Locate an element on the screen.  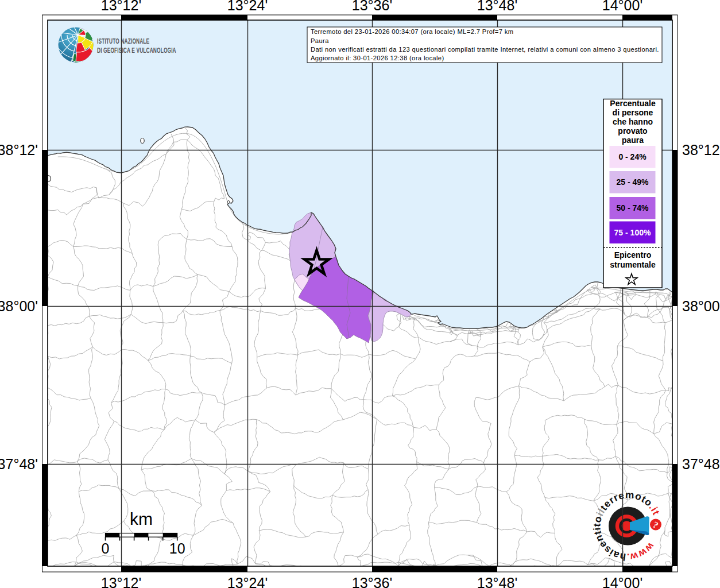
svg-text: Percentuale is located at coordinates (633, 103).